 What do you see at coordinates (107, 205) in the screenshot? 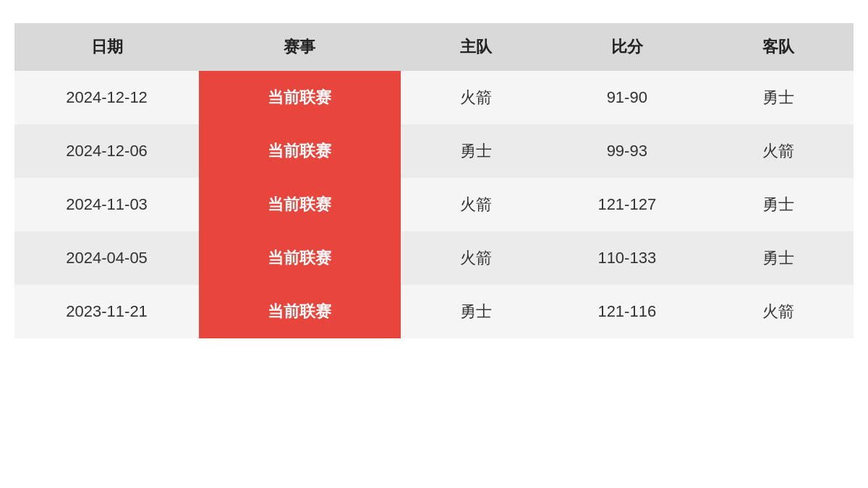
I see `cell-date: 2024-11-03` at bounding box center [107, 205].